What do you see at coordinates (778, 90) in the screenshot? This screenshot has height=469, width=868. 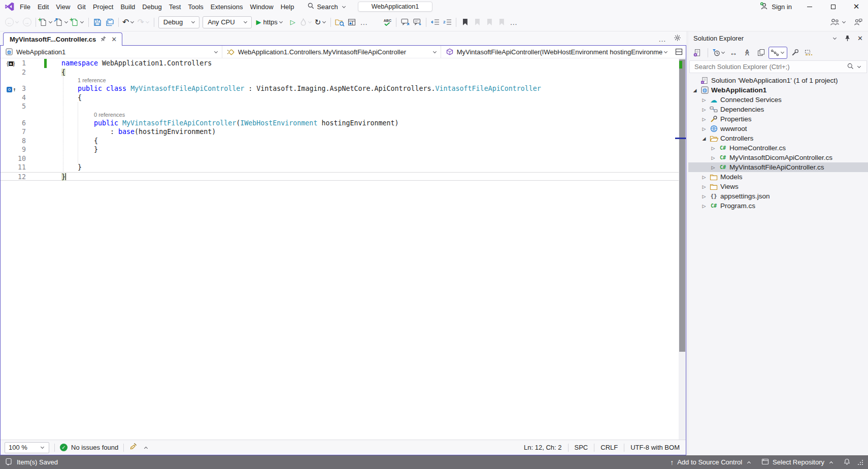 I see `tree-item-webapplication1: ◢WebApplication1` at bounding box center [778, 90].